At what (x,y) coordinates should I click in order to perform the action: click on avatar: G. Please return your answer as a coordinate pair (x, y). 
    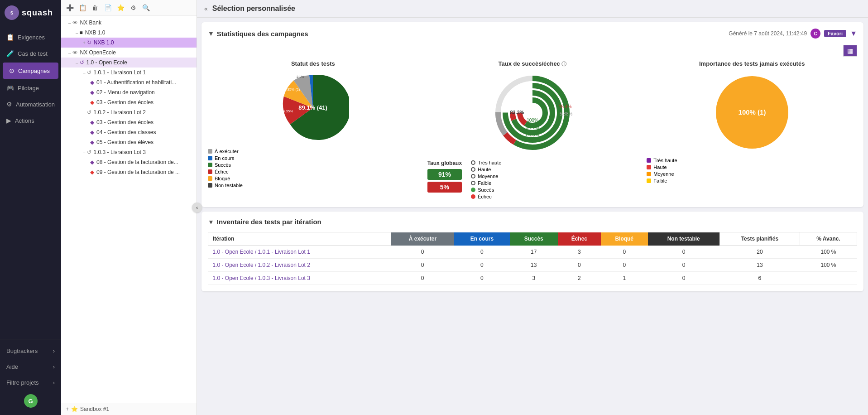
    Looking at the image, I should click on (31, 401).